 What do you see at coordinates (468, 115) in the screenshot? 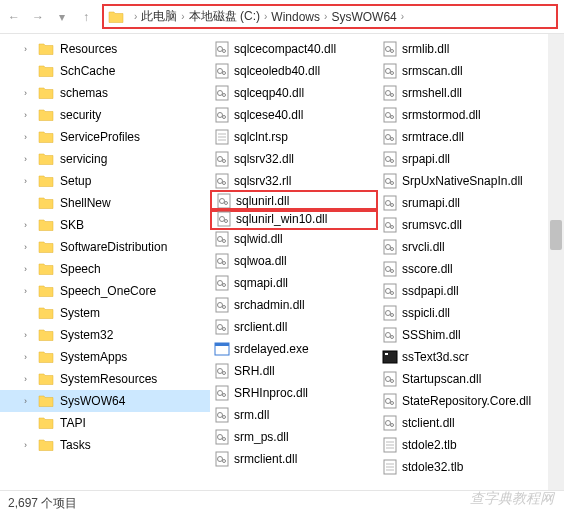
I see `file-item: srmstormod.dll` at bounding box center [468, 115].